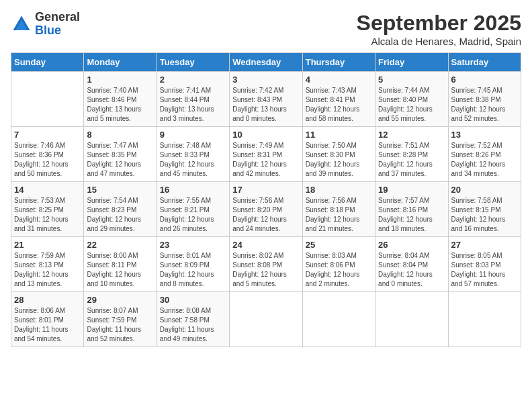 The width and height of the screenshot is (532, 411). What do you see at coordinates (120, 160) in the screenshot?
I see `day-info: Sunrise: 7:47 AM Sunset: 8:35 PM Dayligh…` at bounding box center [120, 160].